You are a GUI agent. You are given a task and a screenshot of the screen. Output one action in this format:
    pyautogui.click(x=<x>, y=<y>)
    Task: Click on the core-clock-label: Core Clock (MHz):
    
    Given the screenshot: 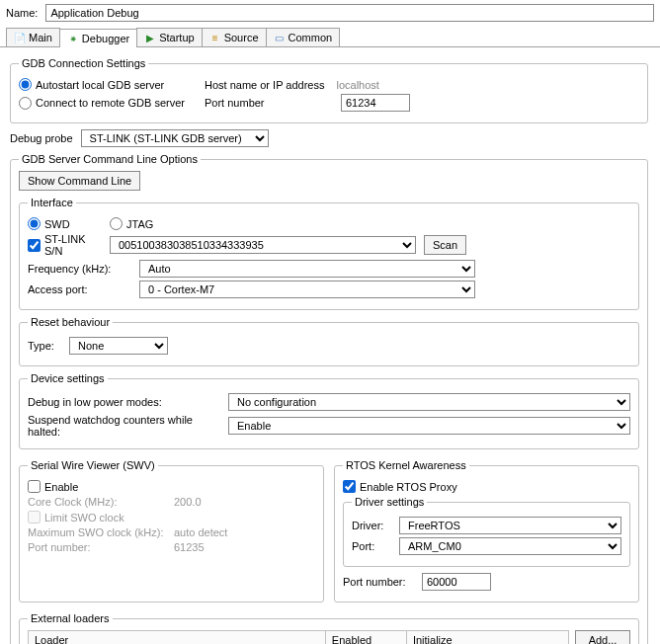 What is the action you would take?
    pyautogui.click(x=97, y=502)
    